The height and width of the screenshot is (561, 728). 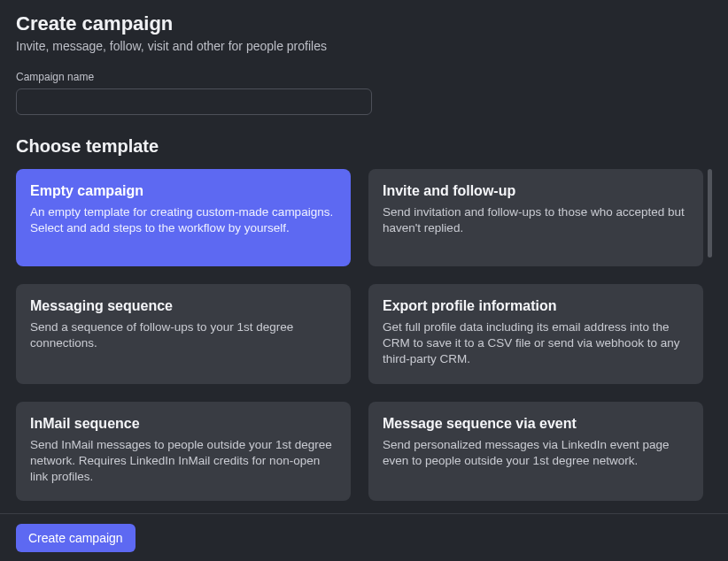 I want to click on template-card-desc: An empty template for creating custom-ma…, so click(x=183, y=220).